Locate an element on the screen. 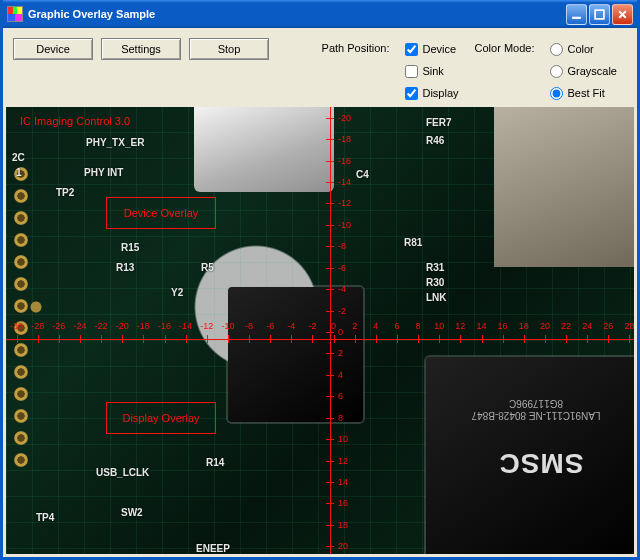  silk-r15: R15 is located at coordinates (130, 248).